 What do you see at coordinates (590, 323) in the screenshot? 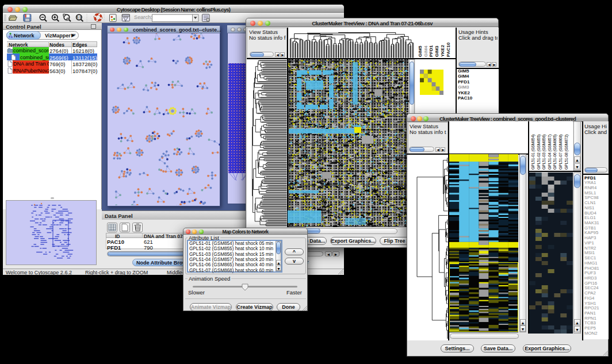
I see `svg-text: TCB3` at bounding box center [590, 323].